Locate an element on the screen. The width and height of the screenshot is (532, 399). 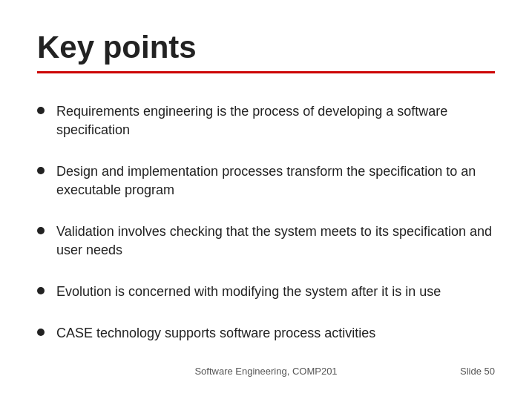
title-underline is located at coordinates (266, 73).